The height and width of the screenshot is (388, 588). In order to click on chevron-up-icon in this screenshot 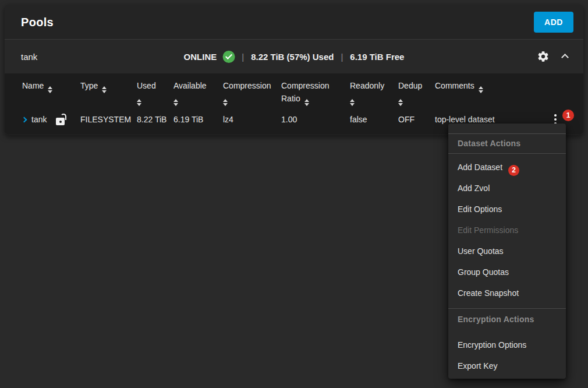, I will do `click(565, 57)`.